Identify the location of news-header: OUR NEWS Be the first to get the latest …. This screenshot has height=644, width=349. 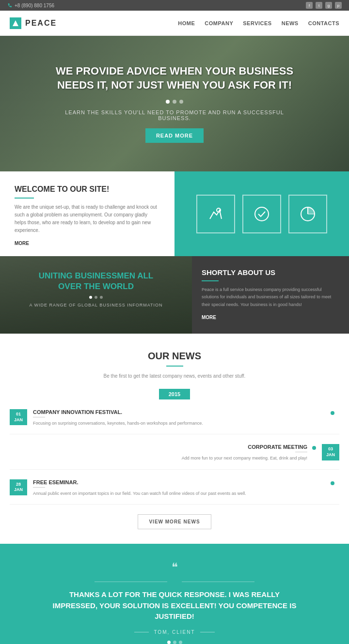
(174, 380).